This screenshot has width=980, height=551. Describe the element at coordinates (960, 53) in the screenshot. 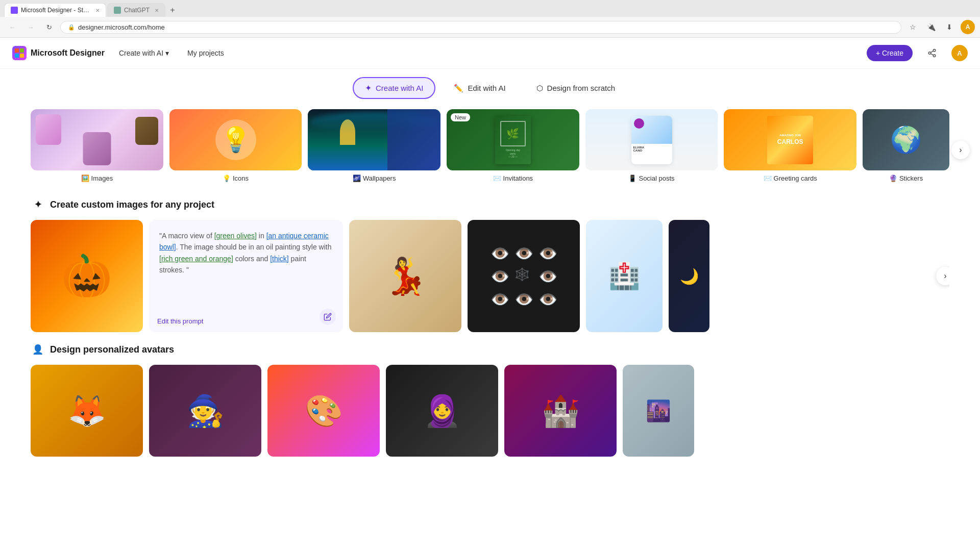

I see `user-avatar: A` at that location.